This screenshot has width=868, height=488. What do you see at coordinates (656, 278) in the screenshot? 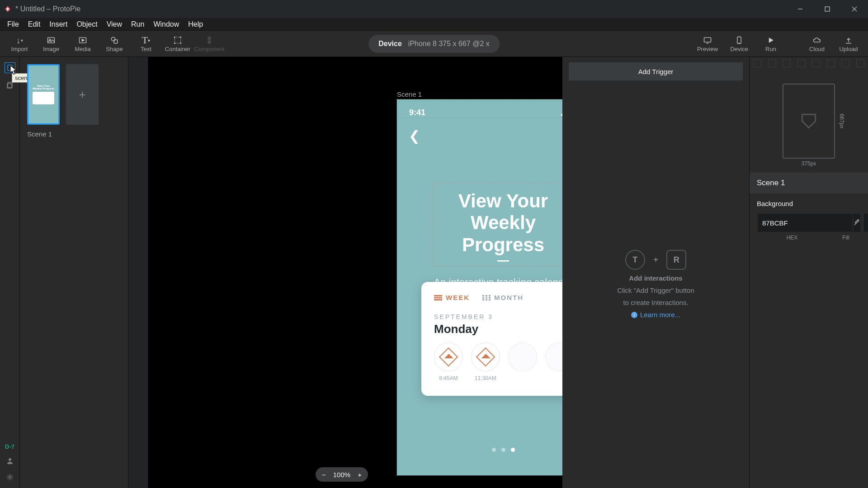
I see `placeholder-title: Add interactions` at bounding box center [656, 278].